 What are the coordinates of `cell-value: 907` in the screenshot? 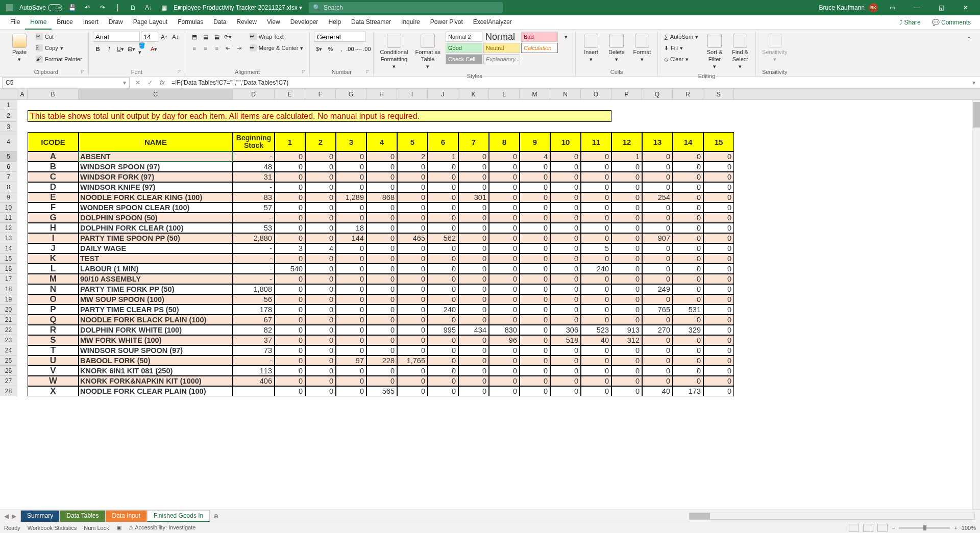 It's located at (657, 238).